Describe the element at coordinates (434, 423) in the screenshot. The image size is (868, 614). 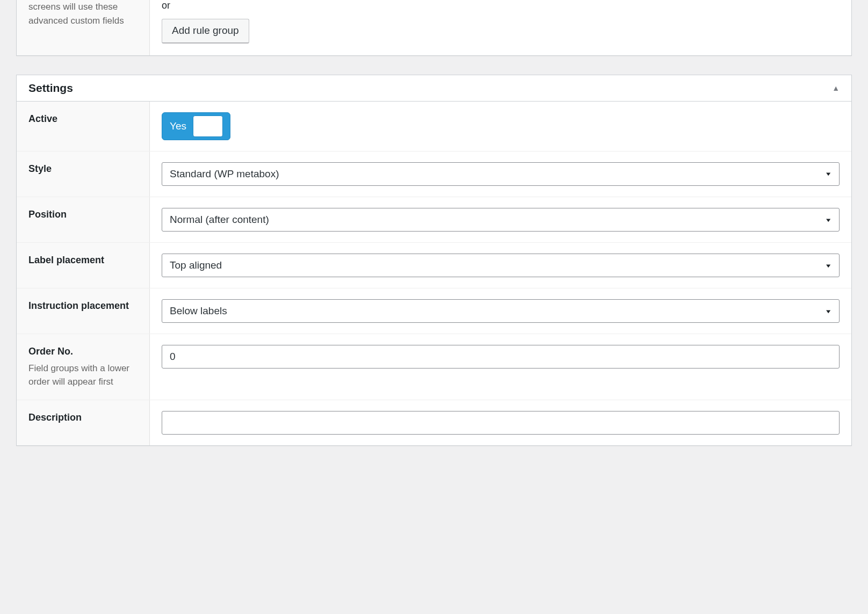
I see `field-row-description: Description` at that location.